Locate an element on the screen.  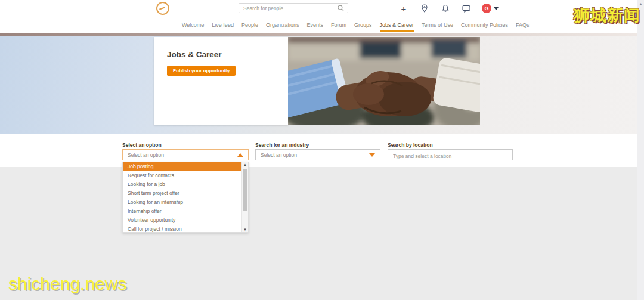
type-filter-value: Select an option is located at coordinates (143, 155).